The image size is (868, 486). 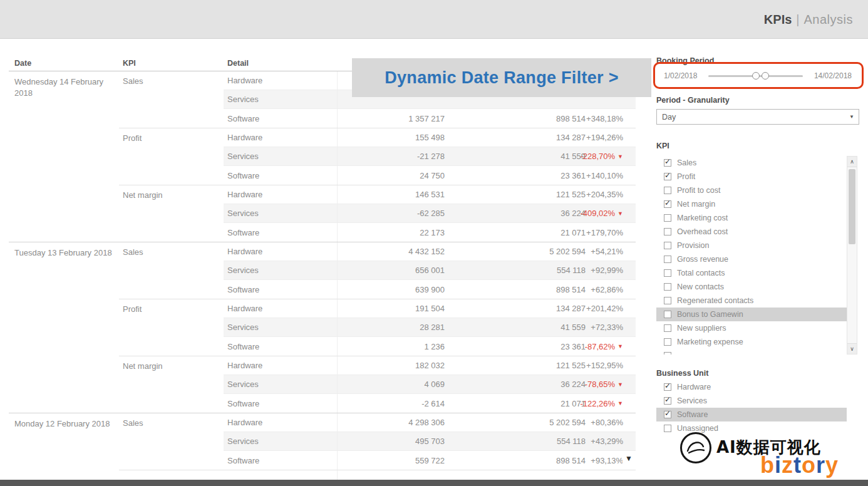 What do you see at coordinates (752, 246) in the screenshot?
I see `kpi-filter-item-provision: Provision` at bounding box center [752, 246].